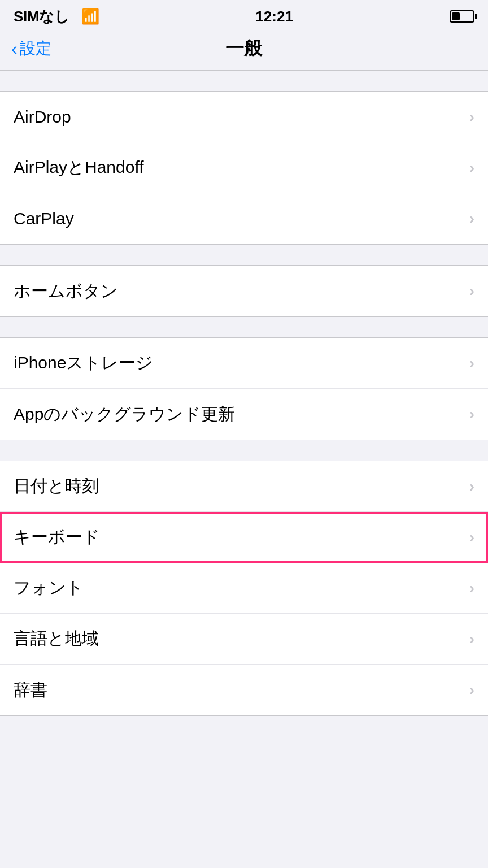  Describe the element at coordinates (472, 537) in the screenshot. I see `chevron-icon-keyboard: ›` at that location.